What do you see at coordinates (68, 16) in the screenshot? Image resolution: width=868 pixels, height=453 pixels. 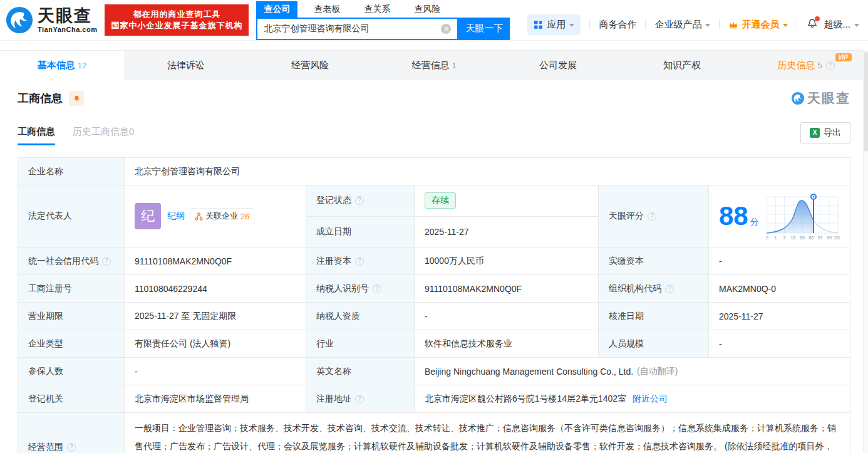 I see `brand-name: 天眼查` at bounding box center [68, 16].